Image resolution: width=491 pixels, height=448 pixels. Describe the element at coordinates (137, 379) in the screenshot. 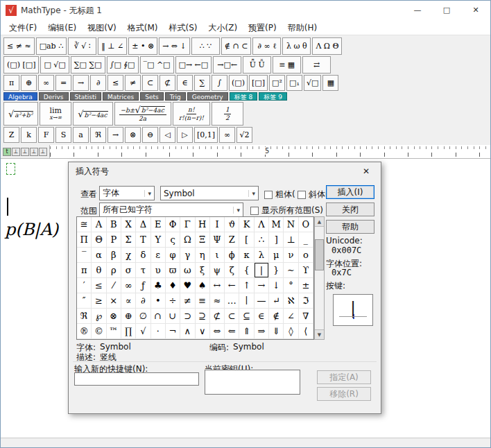

I see `shortcut-input` at that location.